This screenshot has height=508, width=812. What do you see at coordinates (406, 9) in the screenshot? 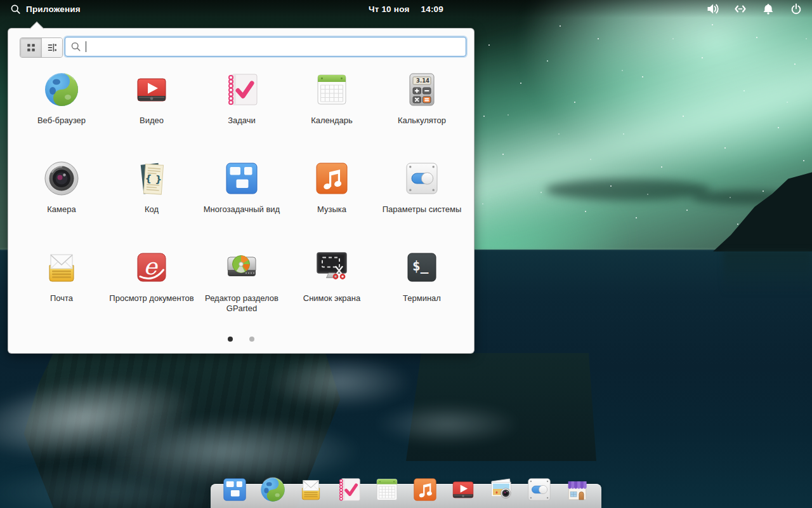
I see `top-panel: Приложения Чт 10 ноя 14:09` at bounding box center [406, 9].